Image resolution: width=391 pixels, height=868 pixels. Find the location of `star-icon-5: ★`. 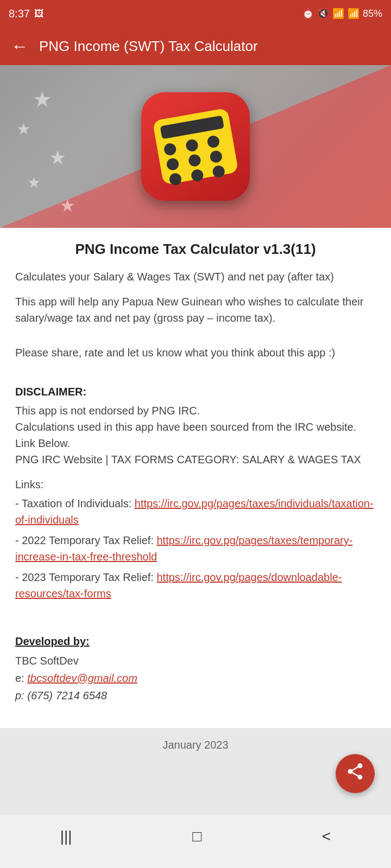

star-icon-5: ★ is located at coordinates (67, 206).